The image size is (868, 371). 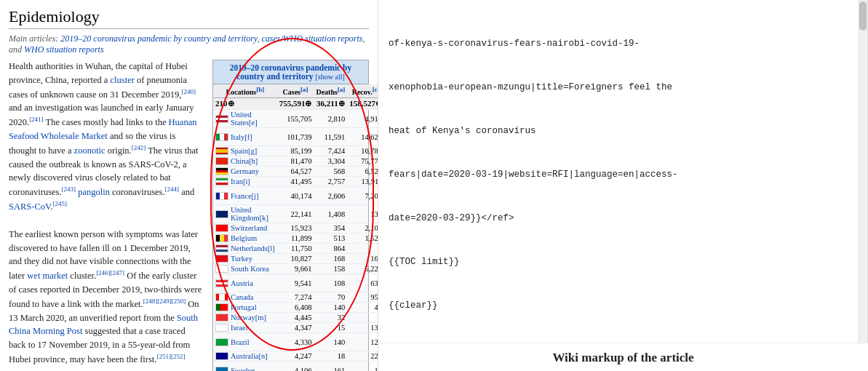 What do you see at coordinates (295, 356) in the screenshot?
I see `table-row: Australia[n] 4,247 18 226 [71]` at bounding box center [295, 356].